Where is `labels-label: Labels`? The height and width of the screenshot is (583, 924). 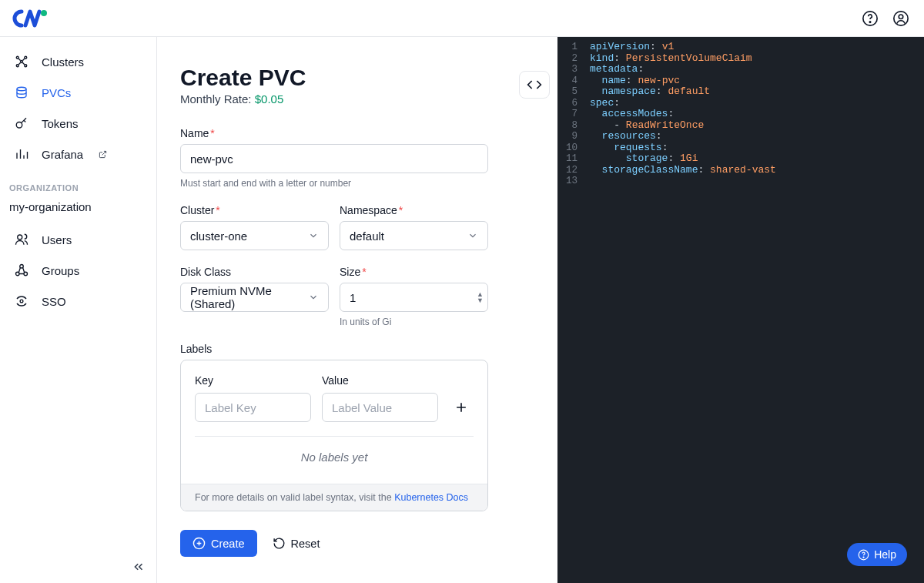
labels-label: Labels is located at coordinates (334, 349).